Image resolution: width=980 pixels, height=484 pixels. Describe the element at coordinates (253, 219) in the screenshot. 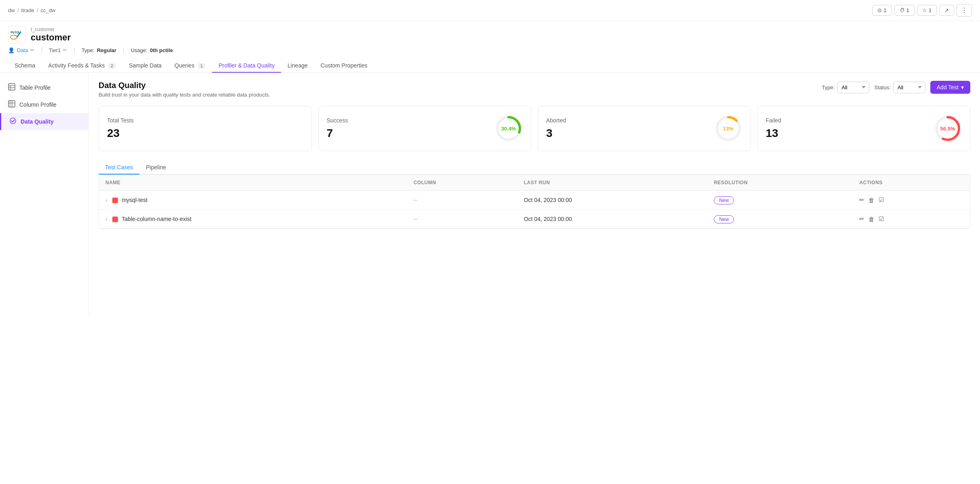

I see `row-2-name: › Table-column-name-to-exist` at that location.